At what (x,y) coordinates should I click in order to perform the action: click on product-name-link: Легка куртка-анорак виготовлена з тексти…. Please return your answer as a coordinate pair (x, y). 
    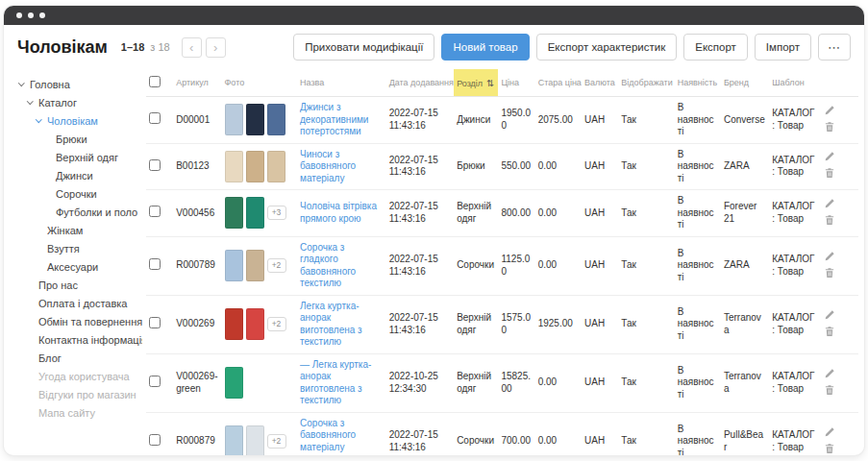
    Looking at the image, I should click on (342, 325).